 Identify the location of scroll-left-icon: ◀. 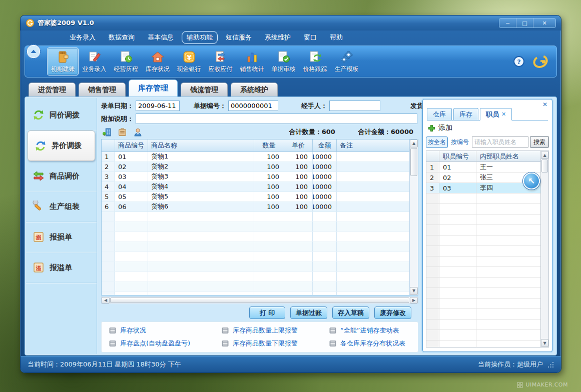
(106, 300).